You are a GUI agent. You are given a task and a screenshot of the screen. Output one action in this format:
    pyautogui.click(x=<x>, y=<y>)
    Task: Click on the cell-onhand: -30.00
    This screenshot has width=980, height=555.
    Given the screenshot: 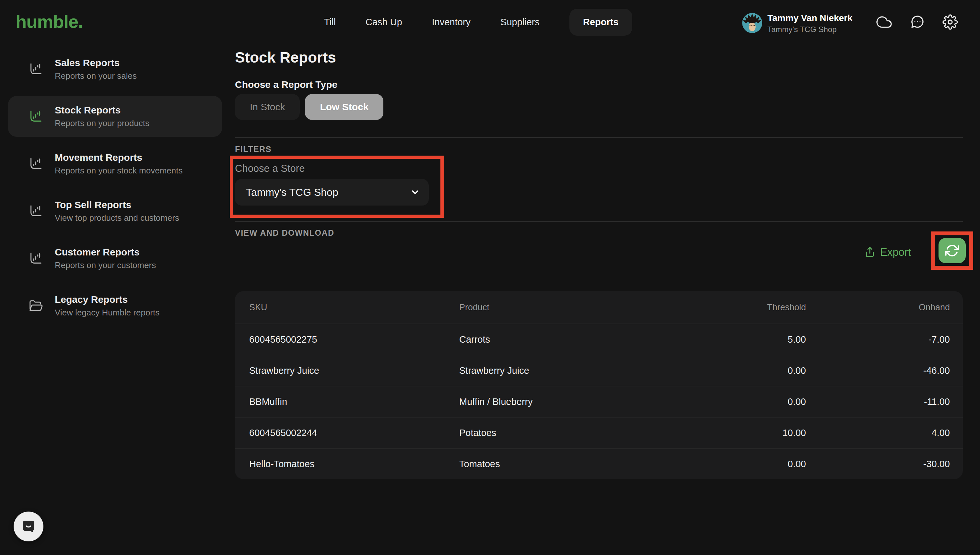 What is the action you would take?
    pyautogui.click(x=878, y=464)
    